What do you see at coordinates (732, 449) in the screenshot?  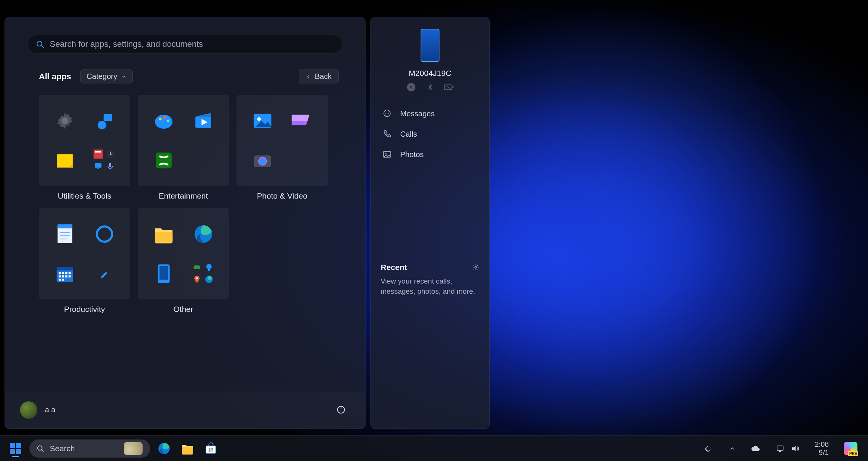 I see `tray-overflow` at bounding box center [732, 449].